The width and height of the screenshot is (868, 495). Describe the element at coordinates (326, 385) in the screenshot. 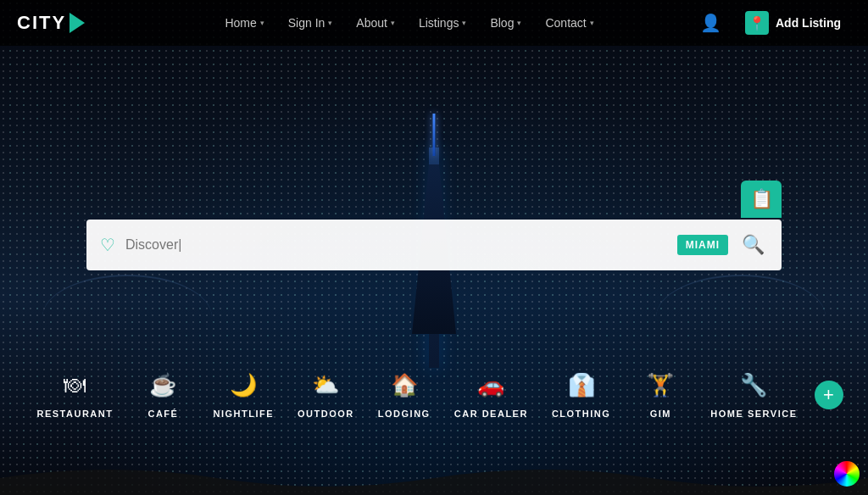

I see `outdoor-icon: ⛅` at that location.